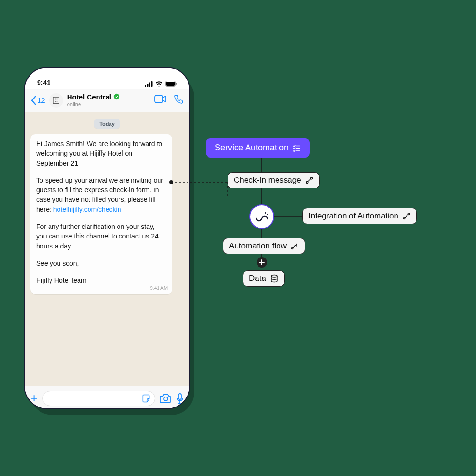  What do you see at coordinates (274, 278) in the screenshot?
I see `database-icon` at bounding box center [274, 278].